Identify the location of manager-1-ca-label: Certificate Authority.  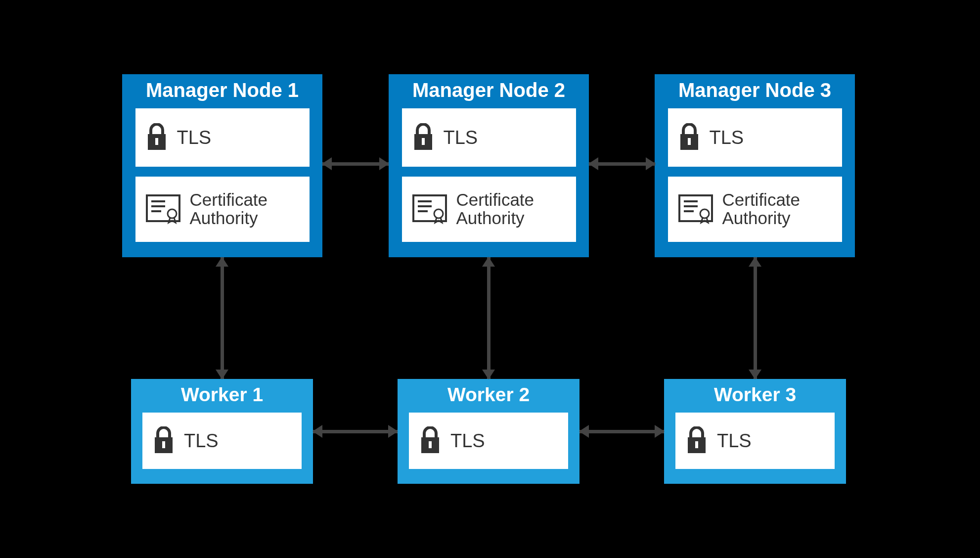
(245, 209).